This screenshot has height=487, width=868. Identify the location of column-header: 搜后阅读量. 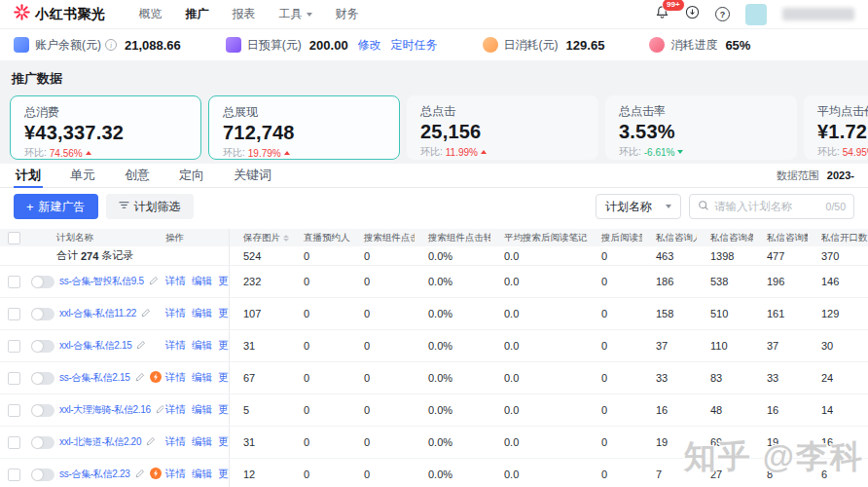
(615, 238).